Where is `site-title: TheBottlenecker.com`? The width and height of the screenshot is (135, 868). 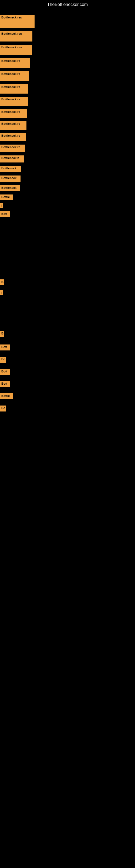
site-title: TheBottlenecker.com is located at coordinates (68, 5).